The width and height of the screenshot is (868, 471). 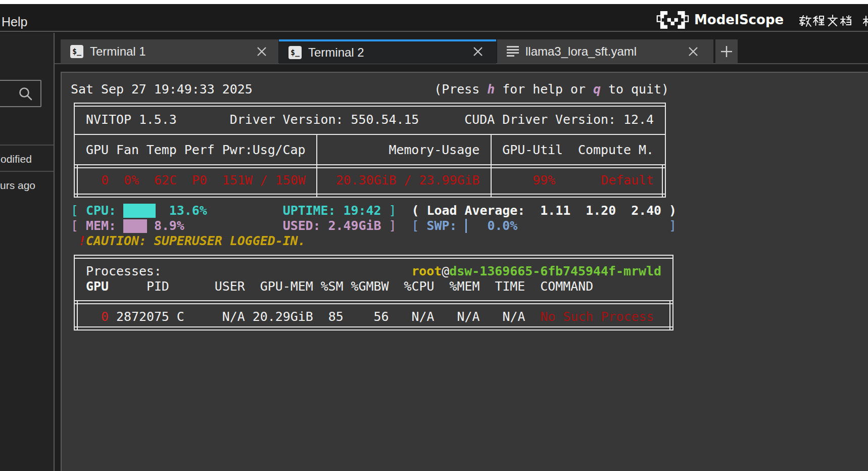 I want to click on modelscope-brand: ModelScope, so click(x=720, y=20).